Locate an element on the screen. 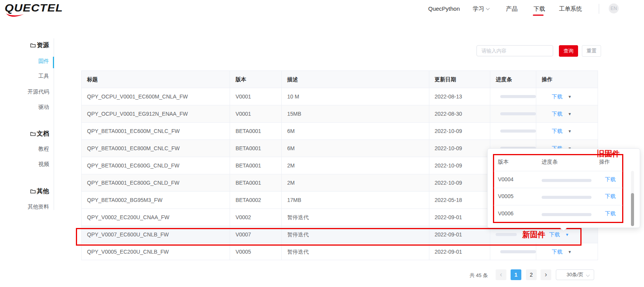 This screenshot has height=287, width=644. reset-button: 重置 is located at coordinates (591, 51).